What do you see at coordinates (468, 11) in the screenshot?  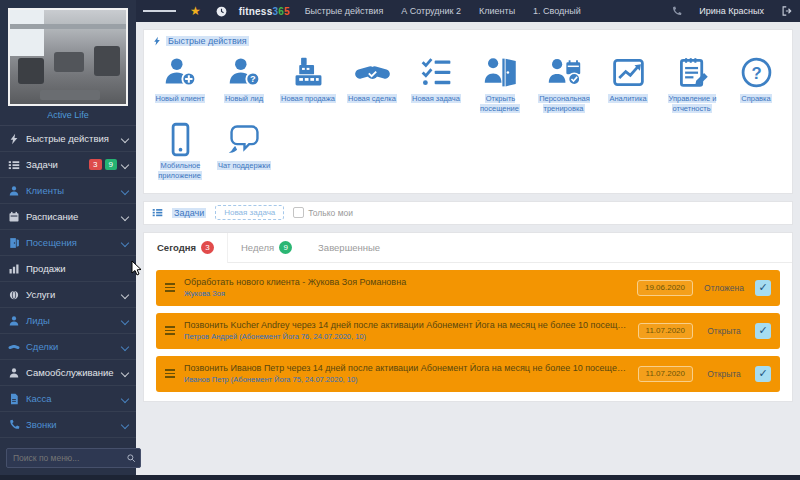 I see `topbar: ★ fitness365 Быстрые действия А Сотрудни…` at bounding box center [468, 11].